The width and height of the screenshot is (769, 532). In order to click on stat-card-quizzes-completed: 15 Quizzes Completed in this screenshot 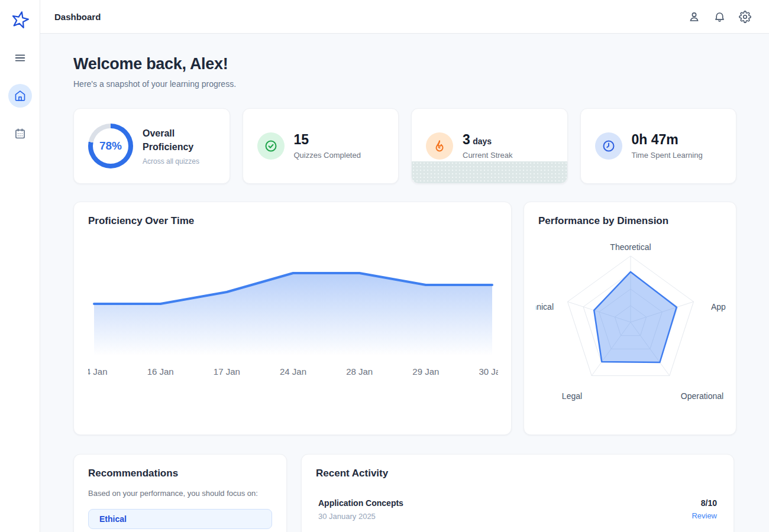, I will do `click(321, 146)`.